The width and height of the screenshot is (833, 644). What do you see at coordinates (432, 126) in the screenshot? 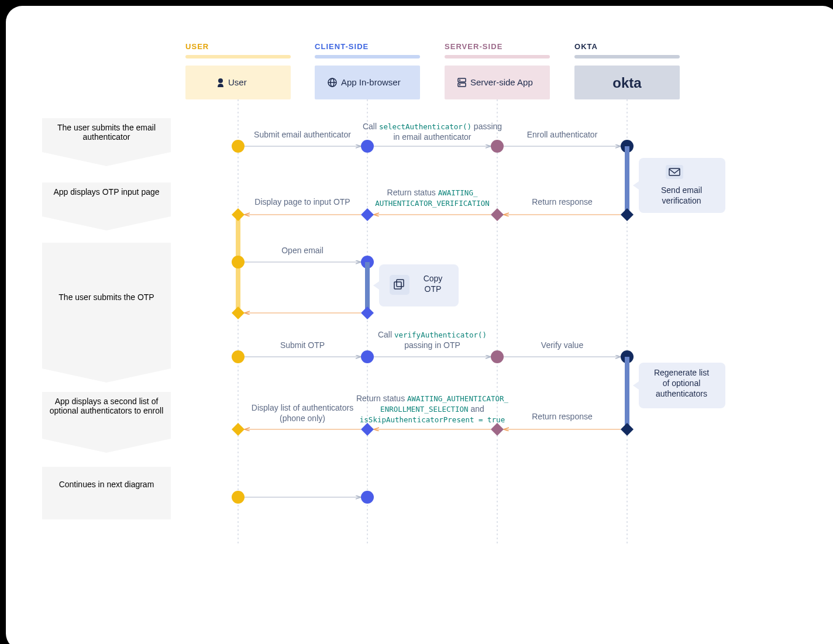
I see `msg-select-auth: Call selectAuthenticator() passing` at bounding box center [432, 126].